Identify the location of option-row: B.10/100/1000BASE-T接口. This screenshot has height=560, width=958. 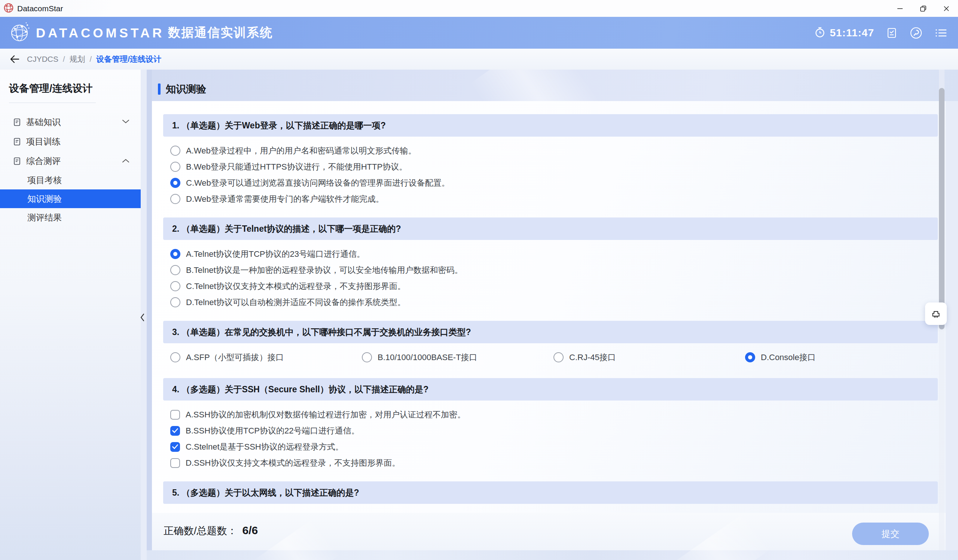
(458, 357).